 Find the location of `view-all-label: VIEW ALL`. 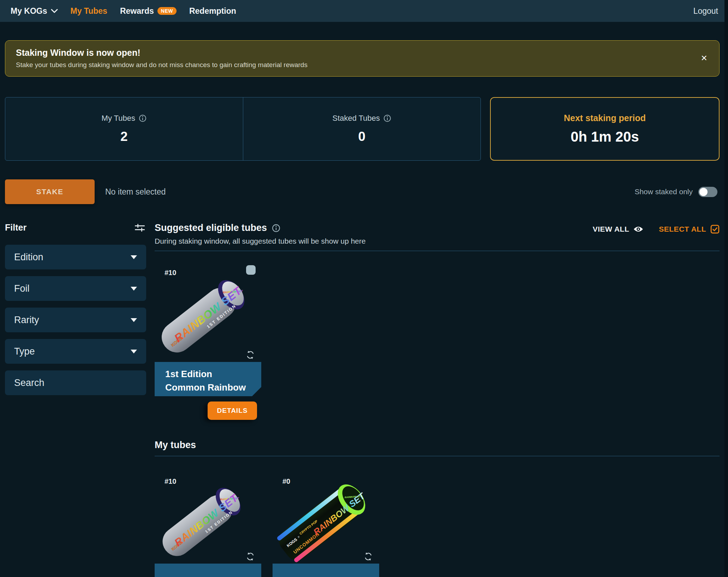

view-all-label: VIEW ALL is located at coordinates (611, 229).